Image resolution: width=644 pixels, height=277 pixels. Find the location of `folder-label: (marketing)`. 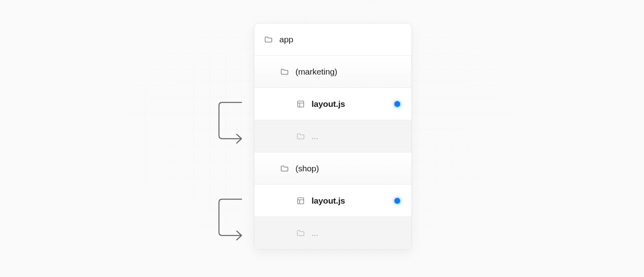

folder-label: (marketing) is located at coordinates (316, 72).